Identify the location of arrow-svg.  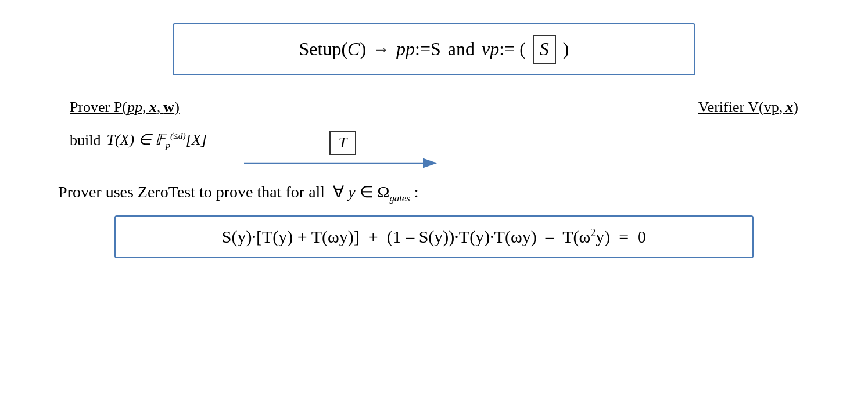
(343, 163).